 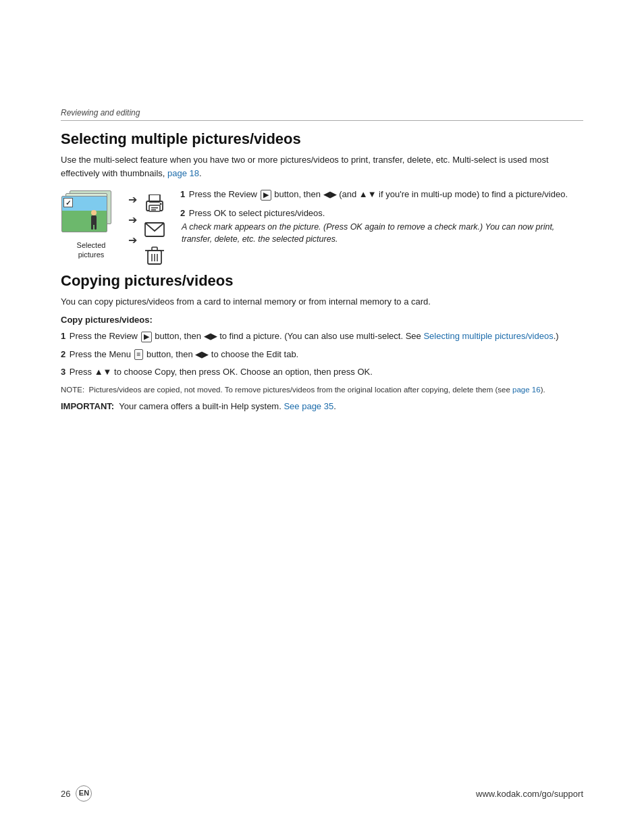 What do you see at coordinates (322, 793) in the screenshot?
I see `footer: 26 EN www.kodak.com/go/support` at bounding box center [322, 793].